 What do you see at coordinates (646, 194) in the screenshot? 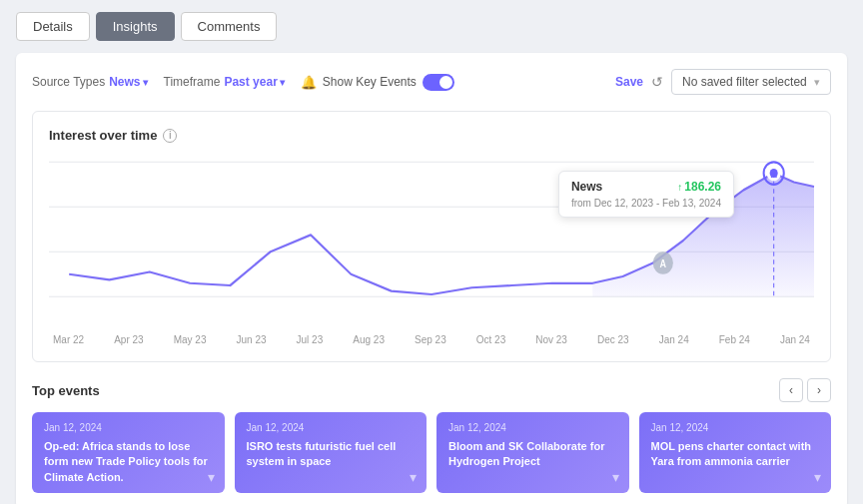
I see `chart-tooltip: News ↑ 186.26 from Dec 12, 2023 - Feb 13…` at bounding box center [646, 194].